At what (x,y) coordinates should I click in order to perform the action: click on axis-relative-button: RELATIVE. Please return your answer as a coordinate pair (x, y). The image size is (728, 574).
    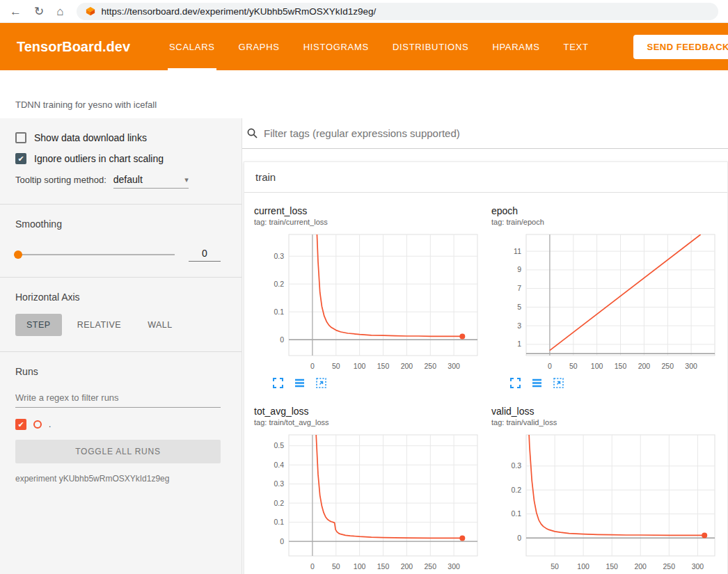
    Looking at the image, I should click on (100, 325).